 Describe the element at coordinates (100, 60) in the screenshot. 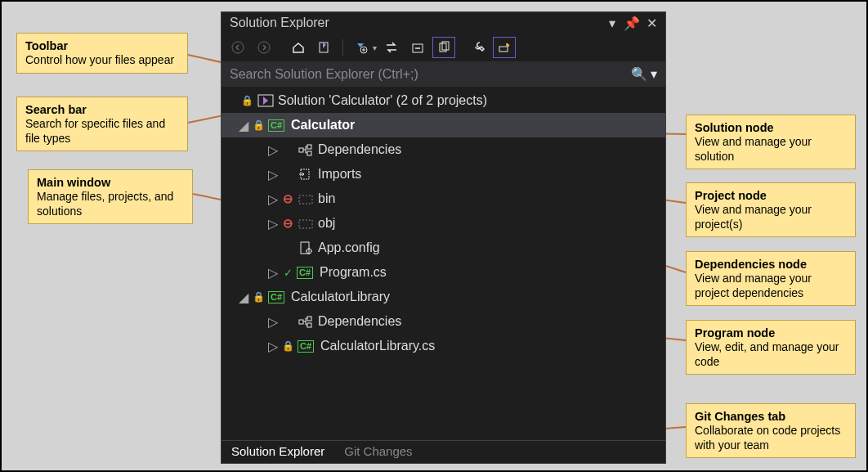

I see `callout-desc: Control how your files appear` at that location.